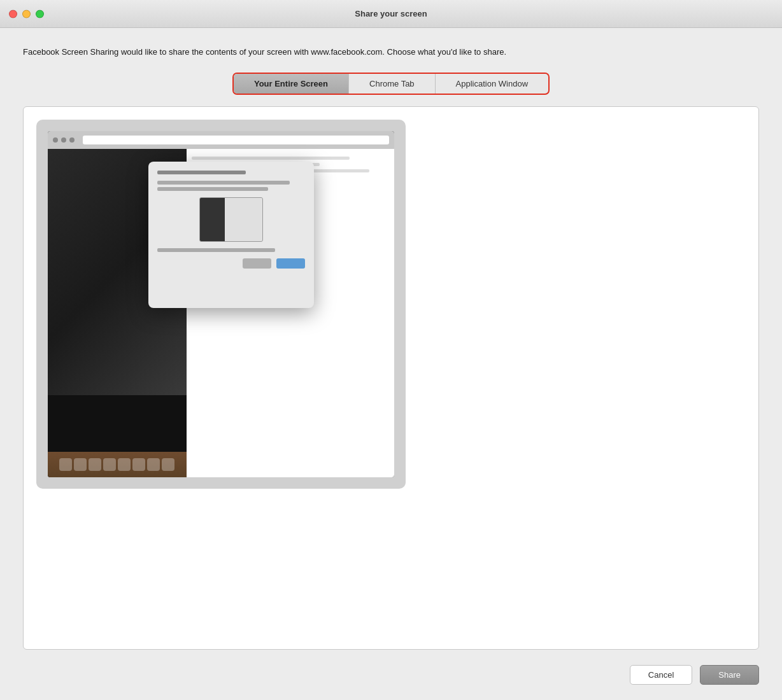 This screenshot has height=700, width=782. Describe the element at coordinates (243, 220) in the screenshot. I see `fake-mini-right` at that location.